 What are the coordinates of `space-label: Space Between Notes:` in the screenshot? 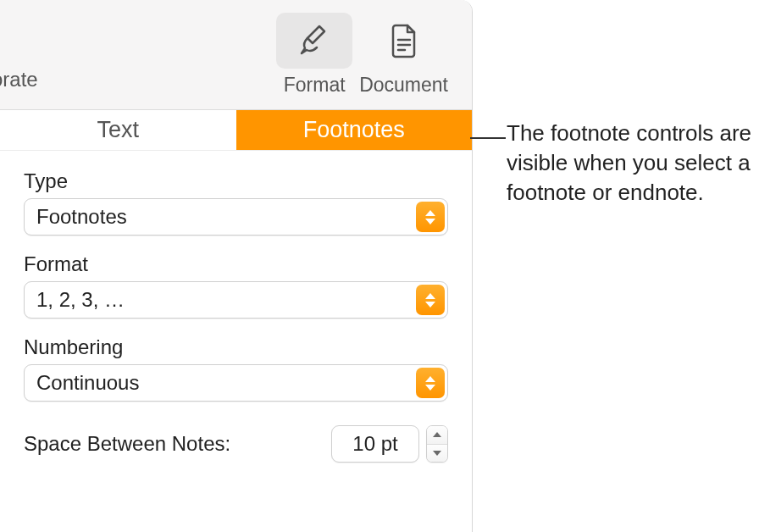 It's located at (127, 444).